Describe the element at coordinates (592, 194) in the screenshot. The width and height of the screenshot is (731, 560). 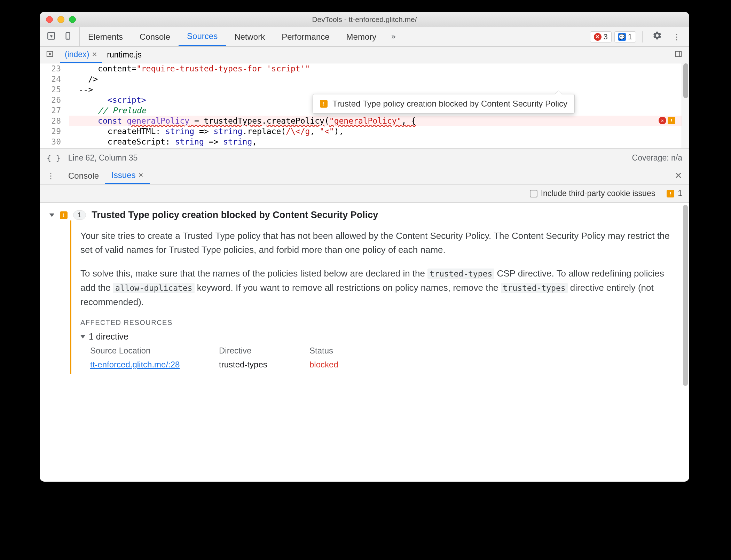
I see `include-third-party-checkbox: Include third-party cookie issues` at that location.